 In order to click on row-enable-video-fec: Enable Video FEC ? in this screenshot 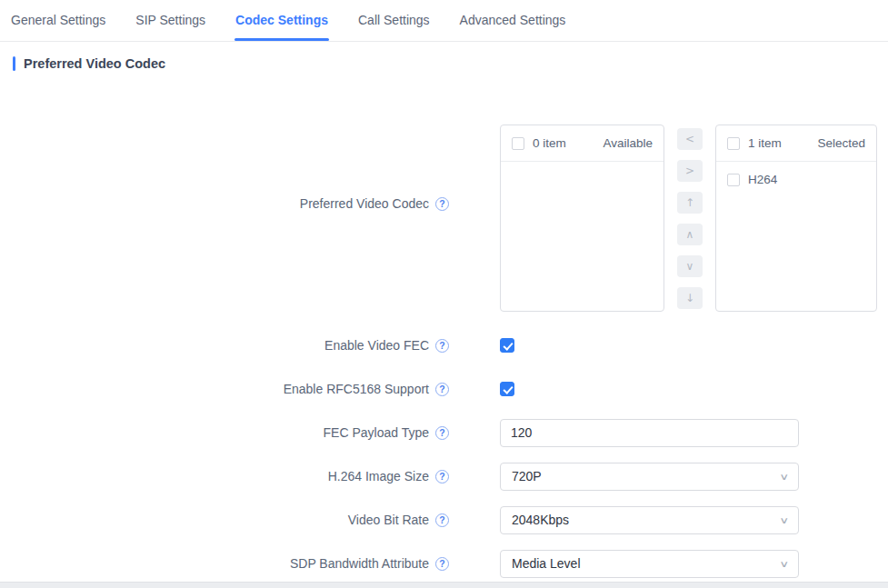, I will do `click(444, 345)`.